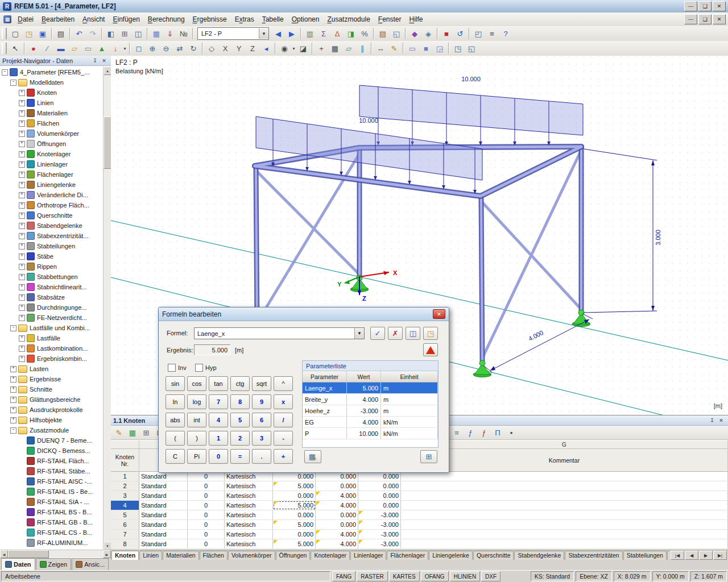  I want to click on isometric-view-icon: ◇, so click(212, 48).